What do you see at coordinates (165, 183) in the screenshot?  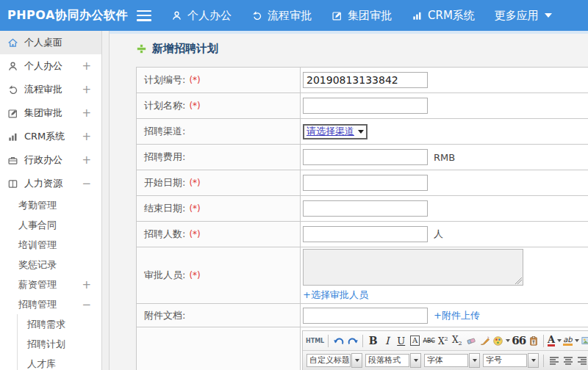 I see `field-label-text: 开始日期:` at bounding box center [165, 183].